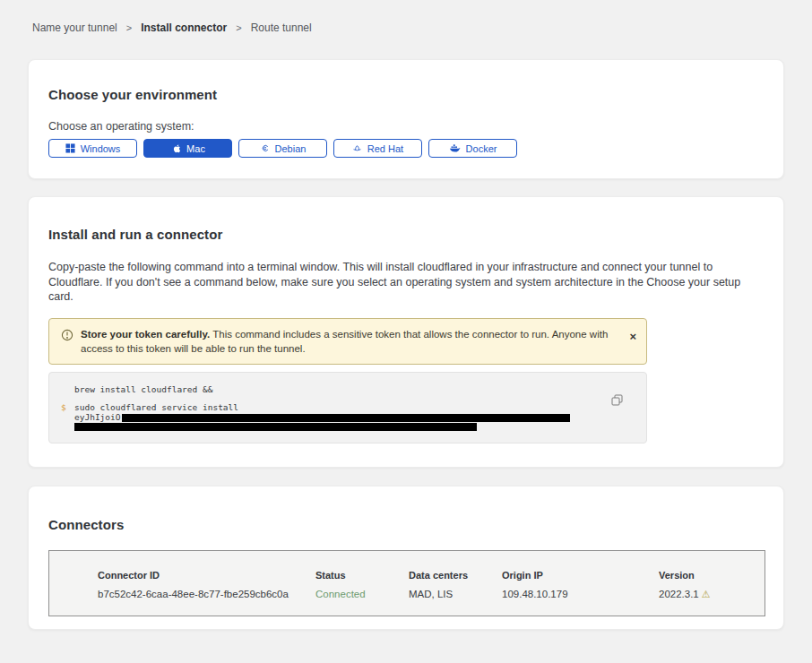 This screenshot has height=663, width=812. Describe the element at coordinates (100, 149) in the screenshot. I see `os-button-label: Windows` at that location.